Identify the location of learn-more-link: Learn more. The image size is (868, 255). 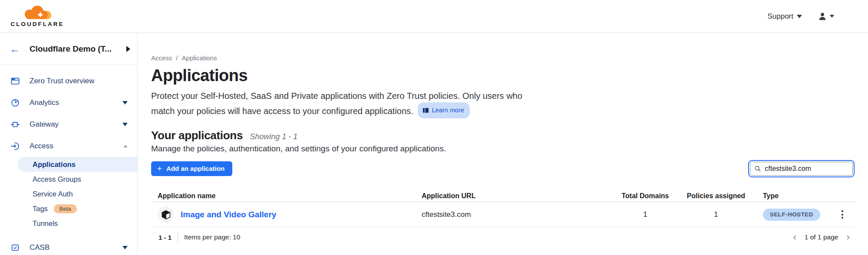
(444, 110).